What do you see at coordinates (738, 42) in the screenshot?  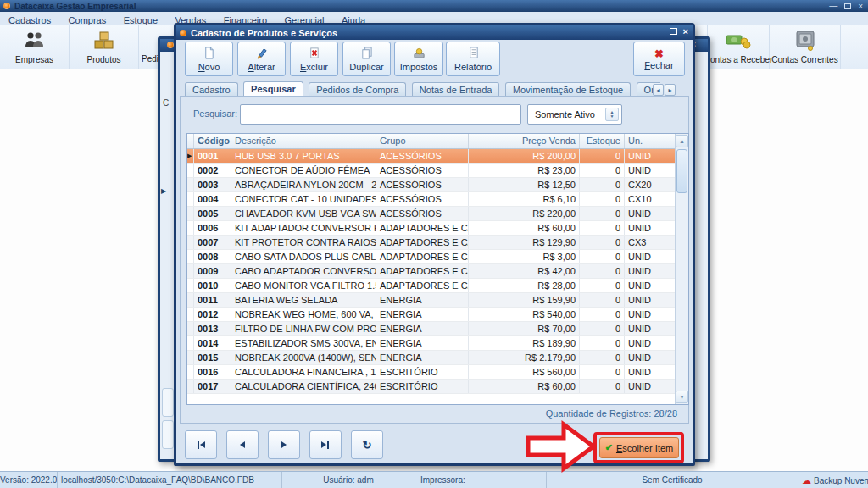 I see `money-icon` at bounding box center [738, 42].